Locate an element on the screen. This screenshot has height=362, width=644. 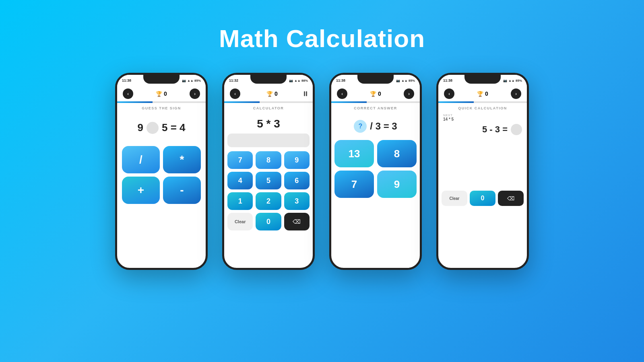
trophy-icon-3: 🏆 is located at coordinates (373, 94).